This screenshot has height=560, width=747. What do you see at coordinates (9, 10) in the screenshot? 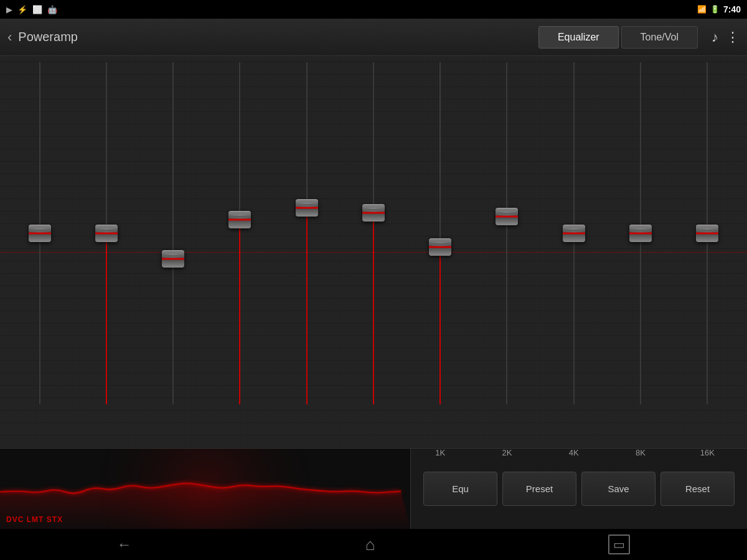
I see `play-icon: ▶` at bounding box center [9, 10].